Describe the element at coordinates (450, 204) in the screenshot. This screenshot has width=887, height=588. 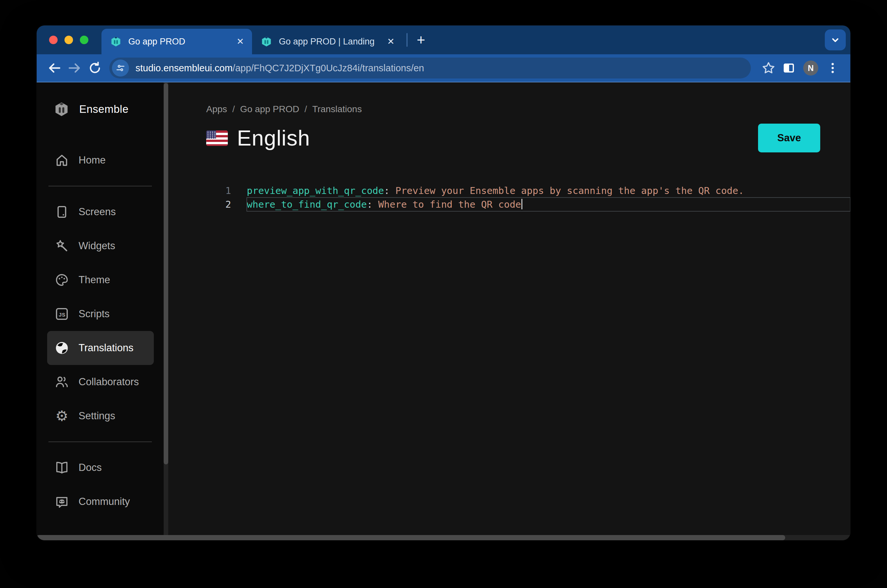
I see `yaml-value: Where to find the QR code` at that location.